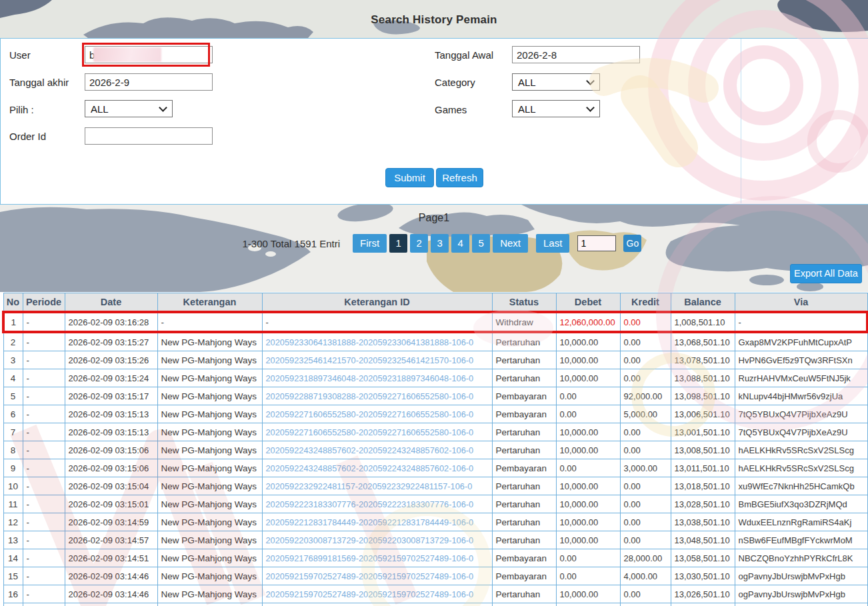 The width and height of the screenshot is (868, 606). Describe the element at coordinates (645, 559) in the screenshot. I see `cell-kredit: 28,000.00` at that location.